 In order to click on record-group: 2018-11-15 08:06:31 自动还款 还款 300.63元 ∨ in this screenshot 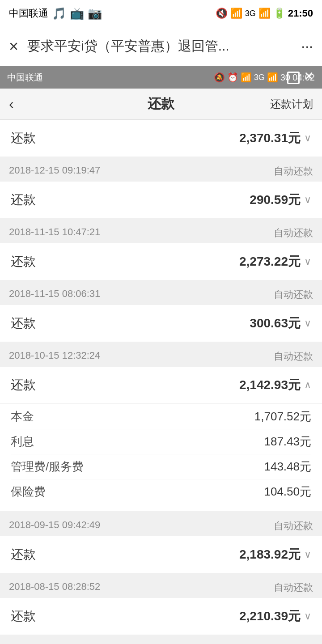, I will do `click(161, 311)`.